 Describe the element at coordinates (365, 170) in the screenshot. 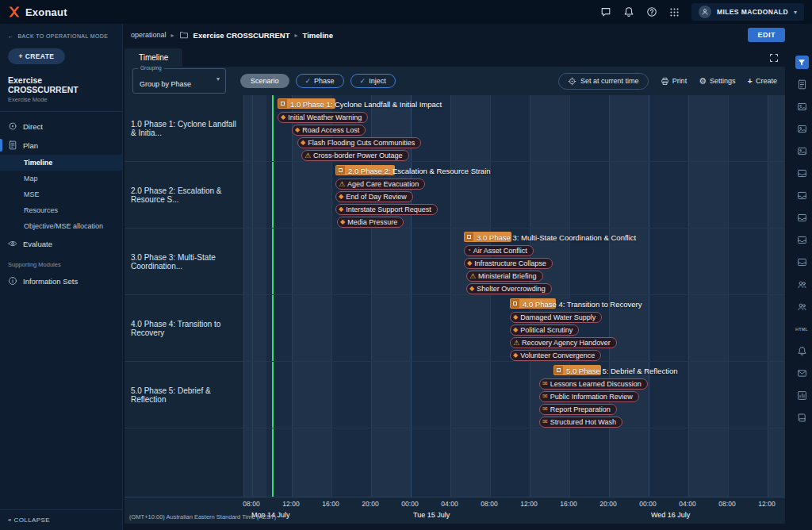

I see `phase-bar: 2.0 Phase 2: Escalation & Resource Strai…` at that location.